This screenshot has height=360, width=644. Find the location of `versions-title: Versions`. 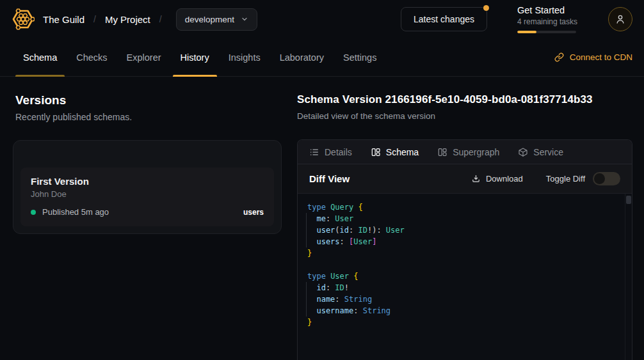

versions-title: Versions is located at coordinates (149, 100).